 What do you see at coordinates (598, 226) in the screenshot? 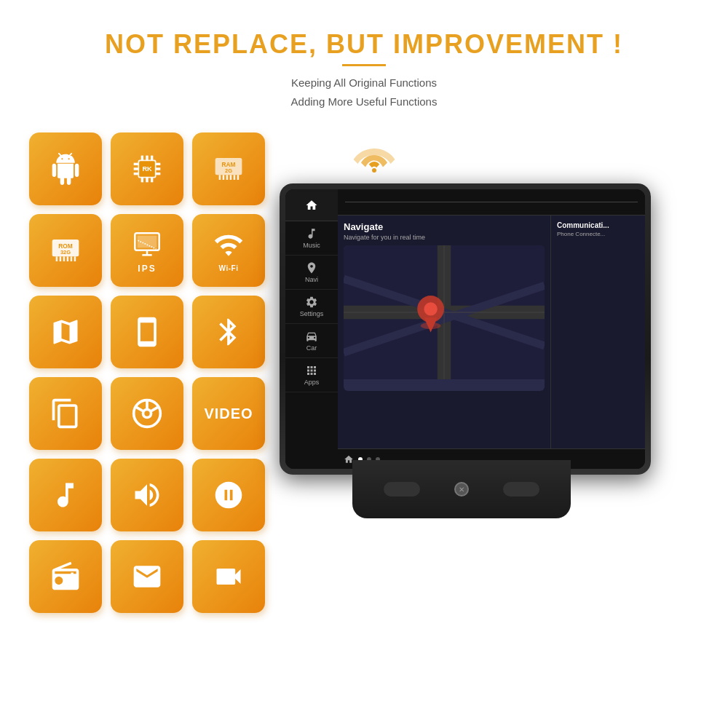
I see `comm-title: Communicati...` at bounding box center [598, 226].